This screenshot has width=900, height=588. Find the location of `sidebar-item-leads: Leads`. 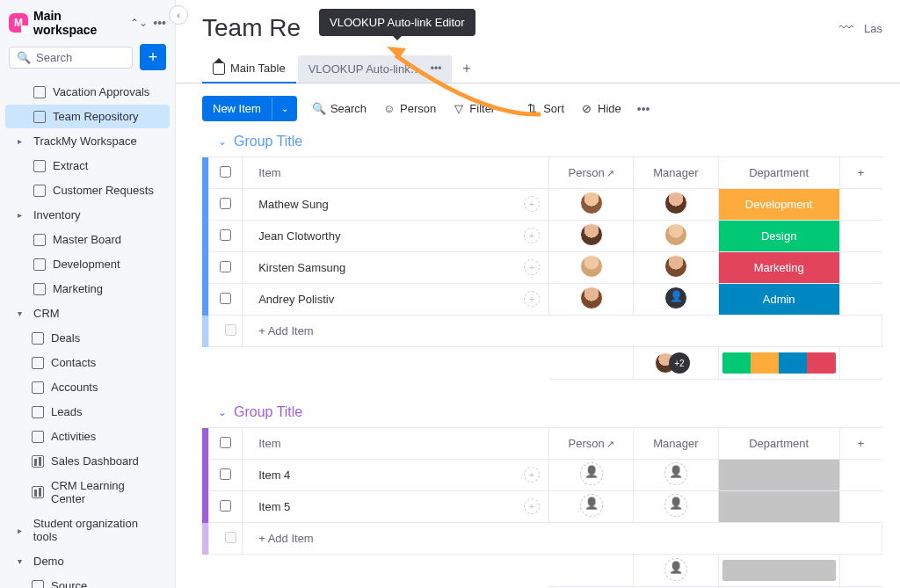

sidebar-item-leads: Leads is located at coordinates (88, 411).